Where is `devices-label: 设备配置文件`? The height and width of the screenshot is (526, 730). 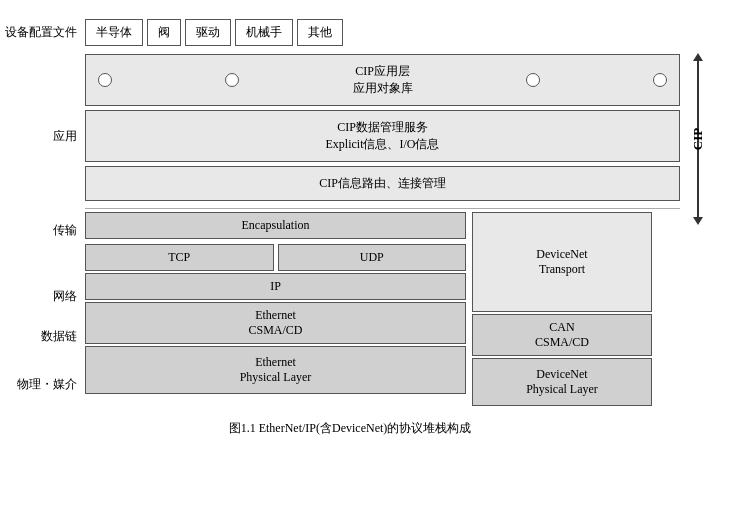 devices-label: 设备配置文件 is located at coordinates (52, 32).